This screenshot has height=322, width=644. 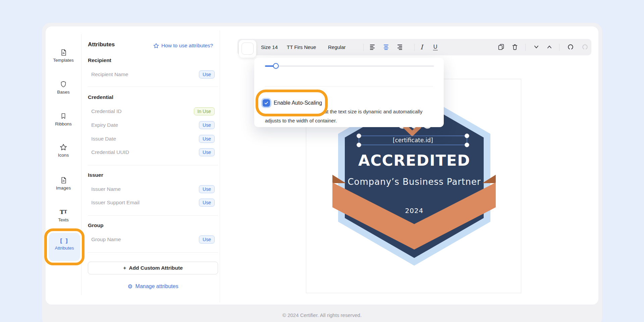 What do you see at coordinates (153, 286) in the screenshot?
I see `manage-attributes-link: ⚙ Manage attributes` at bounding box center [153, 286].